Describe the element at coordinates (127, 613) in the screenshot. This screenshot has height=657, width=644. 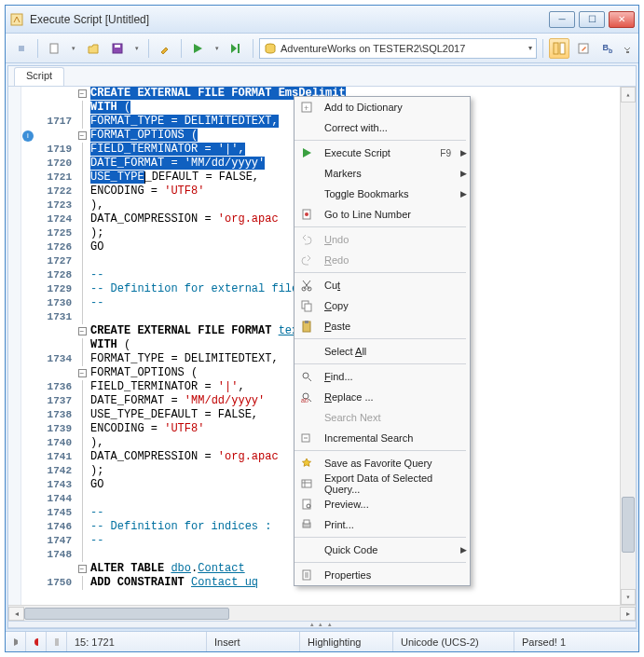
I see `hscroll-thumb` at that location.